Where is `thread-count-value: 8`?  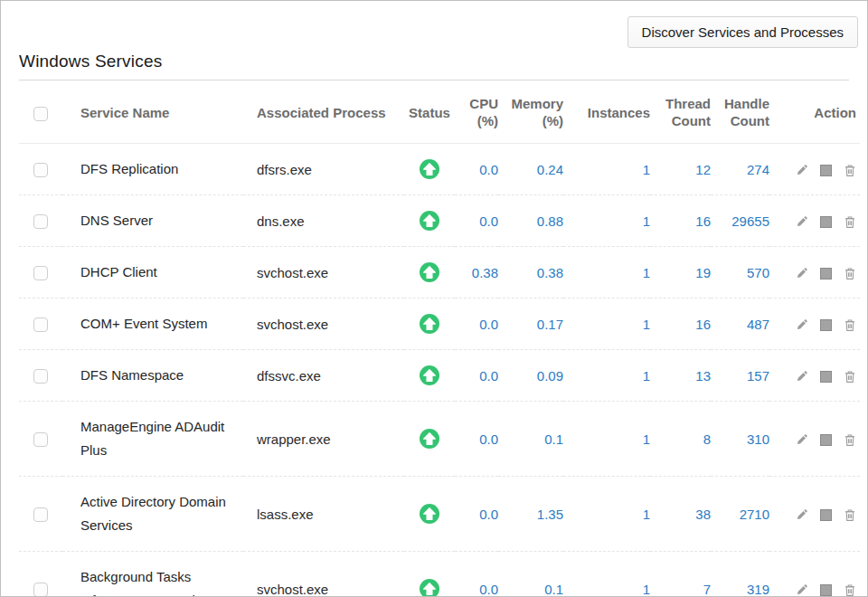 thread-count-value: 8 is located at coordinates (707, 440).